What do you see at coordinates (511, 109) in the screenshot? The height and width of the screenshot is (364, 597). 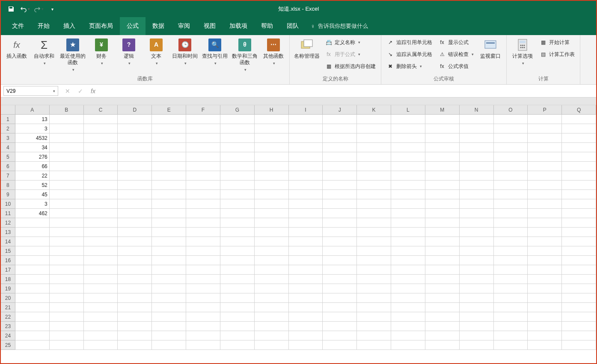 I see `col-header-O: O` at bounding box center [511, 109].